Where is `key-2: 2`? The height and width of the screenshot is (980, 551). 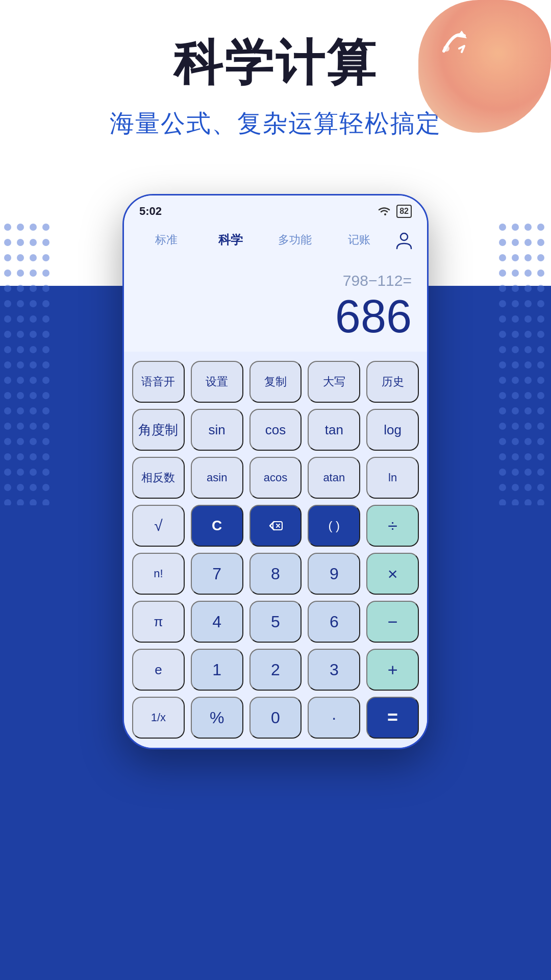
key-2: 2 is located at coordinates (276, 670).